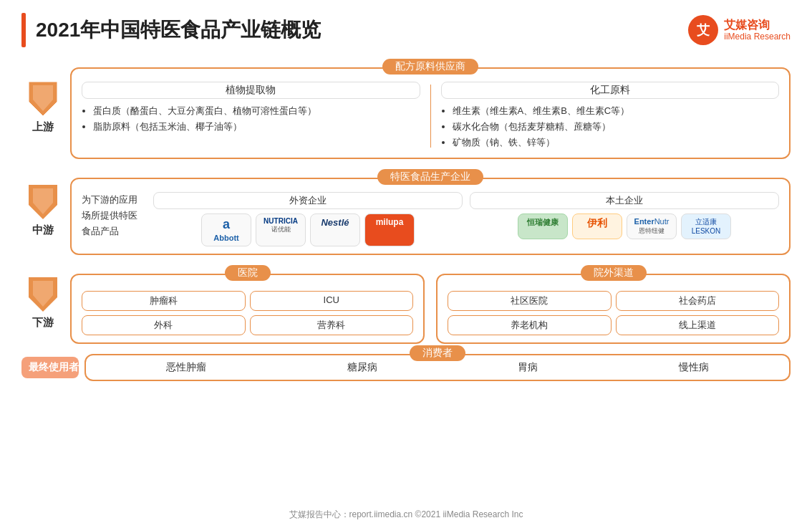  Describe the element at coordinates (251, 119) in the screenshot. I see `upstream-left-list: 蛋白质（酪蛋白、大豆分离蛋白、植物可溶性蛋白等） 脂肪原料（包括玉米油、椰子油等…` at that location.